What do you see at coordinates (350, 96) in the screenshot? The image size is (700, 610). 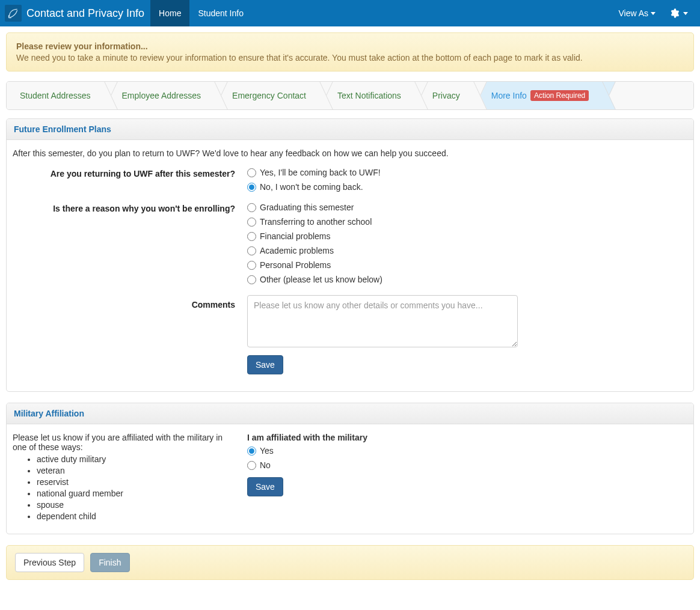 I see `wizard-steps: Student Addresses Employee Addresses Eme…` at bounding box center [350, 96].